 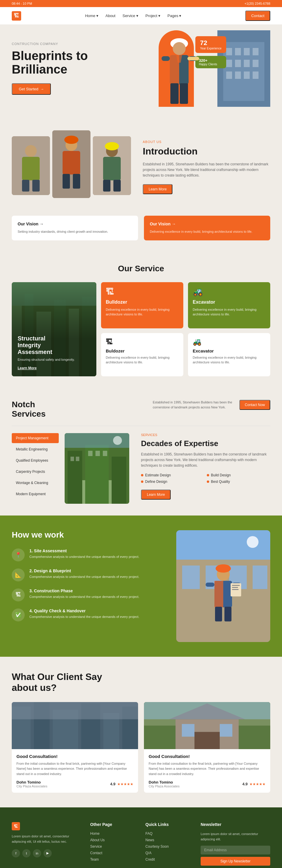 I want to click on service-big-content: StructuralIntegrityAssessment Ensuring s…, so click(x=54, y=353).